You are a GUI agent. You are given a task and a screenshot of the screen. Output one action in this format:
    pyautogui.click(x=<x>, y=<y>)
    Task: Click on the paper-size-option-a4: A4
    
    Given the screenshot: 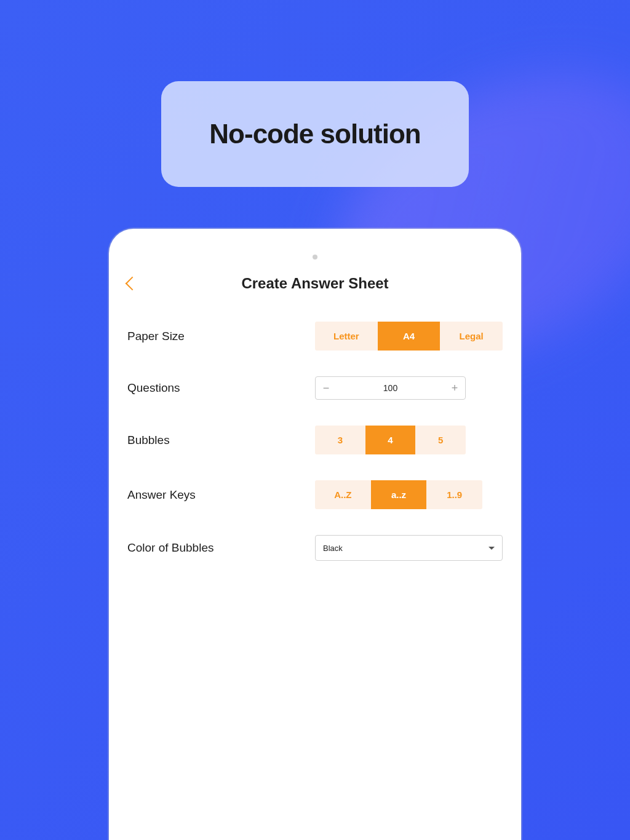 What is the action you would take?
    pyautogui.click(x=409, y=336)
    